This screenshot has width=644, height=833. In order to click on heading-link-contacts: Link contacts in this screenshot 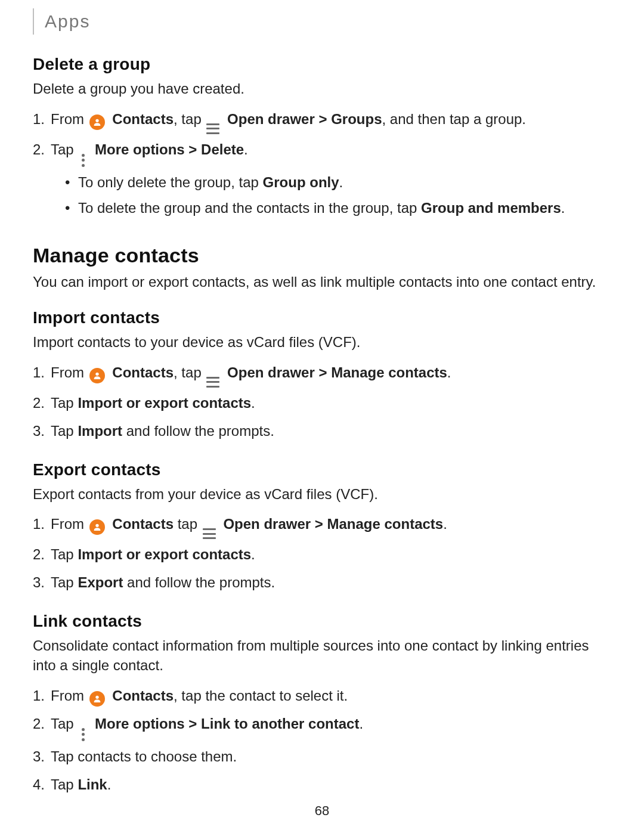, I will do `click(322, 621)`.